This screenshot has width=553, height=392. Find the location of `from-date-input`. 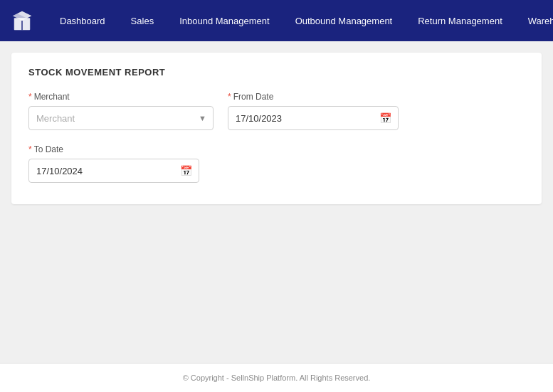

from-date-input is located at coordinates (313, 118).